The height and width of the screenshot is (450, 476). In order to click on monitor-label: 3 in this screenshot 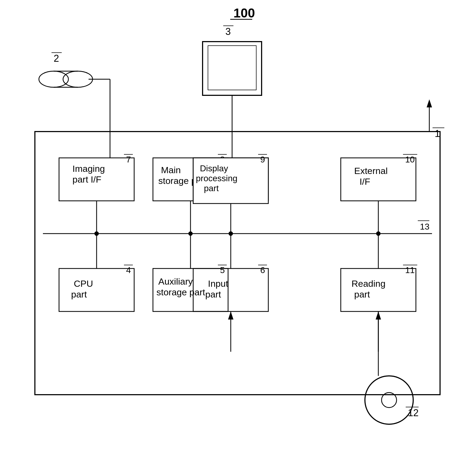, I will do `click(228, 32)`.